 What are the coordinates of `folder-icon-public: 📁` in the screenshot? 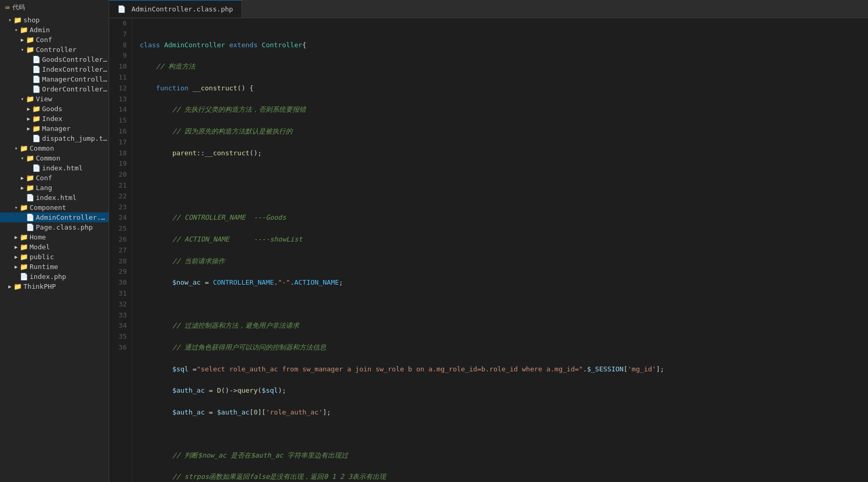 It's located at (24, 257).